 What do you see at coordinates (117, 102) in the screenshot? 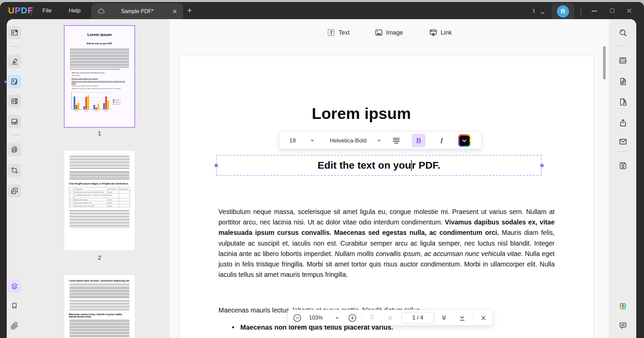
I see `mini-chart-legend: Column 1Column 2Column 3` at bounding box center [117, 102].